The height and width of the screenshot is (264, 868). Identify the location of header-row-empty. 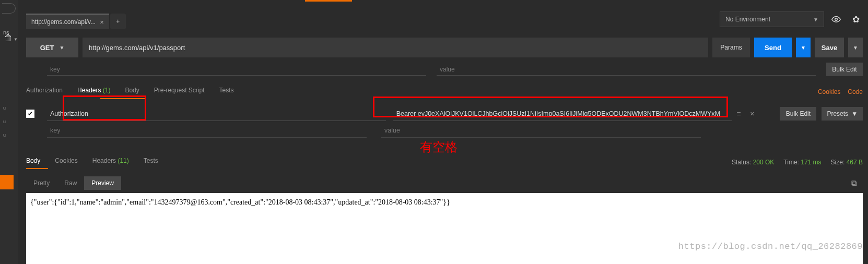
(455, 130).